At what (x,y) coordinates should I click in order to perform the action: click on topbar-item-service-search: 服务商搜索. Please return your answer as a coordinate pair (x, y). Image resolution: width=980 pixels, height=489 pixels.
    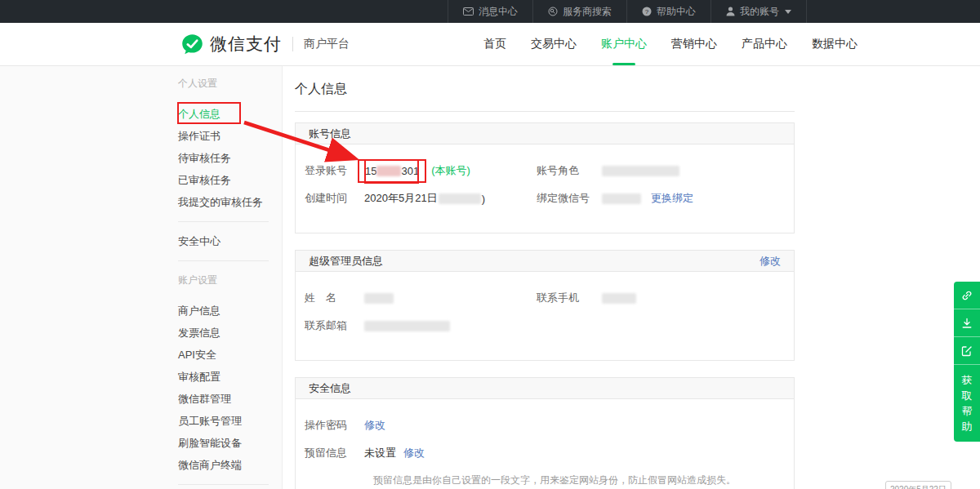
    Looking at the image, I should click on (580, 11).